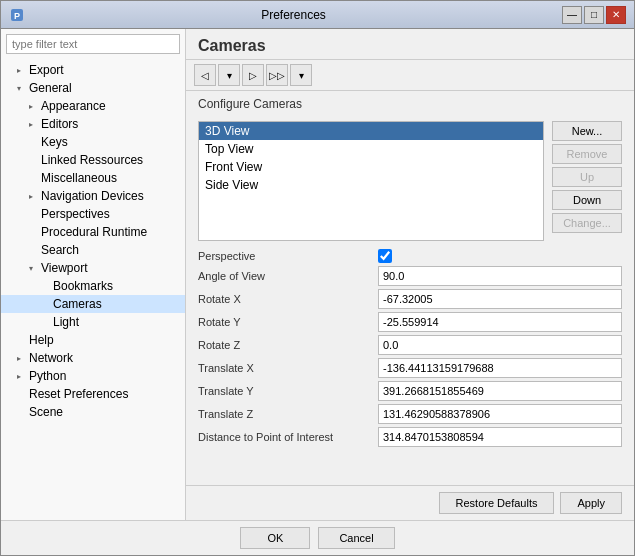 This screenshot has width=635, height=556. What do you see at coordinates (93, 376) in the screenshot?
I see `sidebar-item-python: Python` at bounding box center [93, 376].